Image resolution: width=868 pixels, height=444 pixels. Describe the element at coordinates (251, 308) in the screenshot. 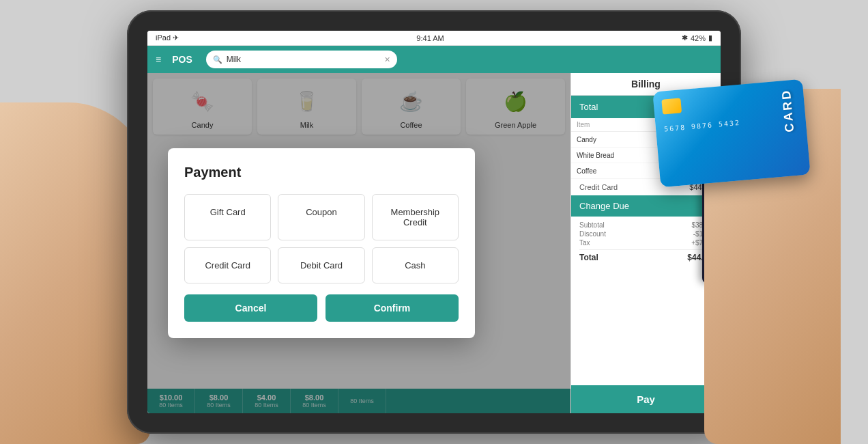

I see `cancel-button: Cancel` at that location.